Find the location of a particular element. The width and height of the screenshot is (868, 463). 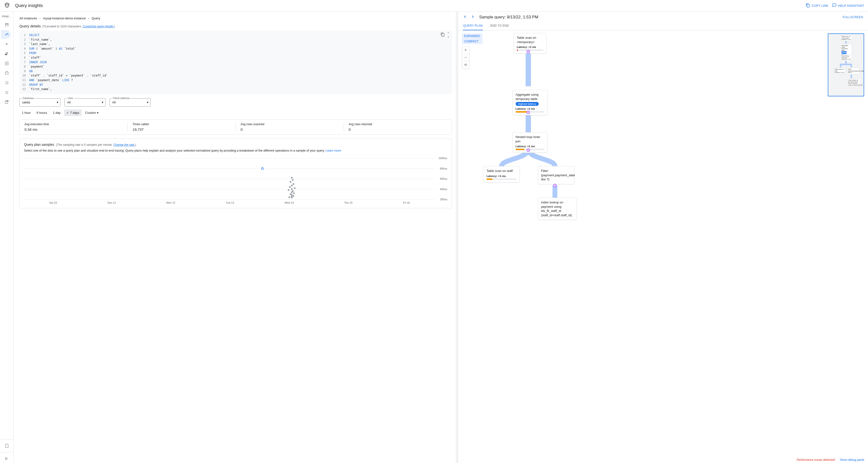

fullscreen-button: FULLSCREEN is located at coordinates (853, 17).